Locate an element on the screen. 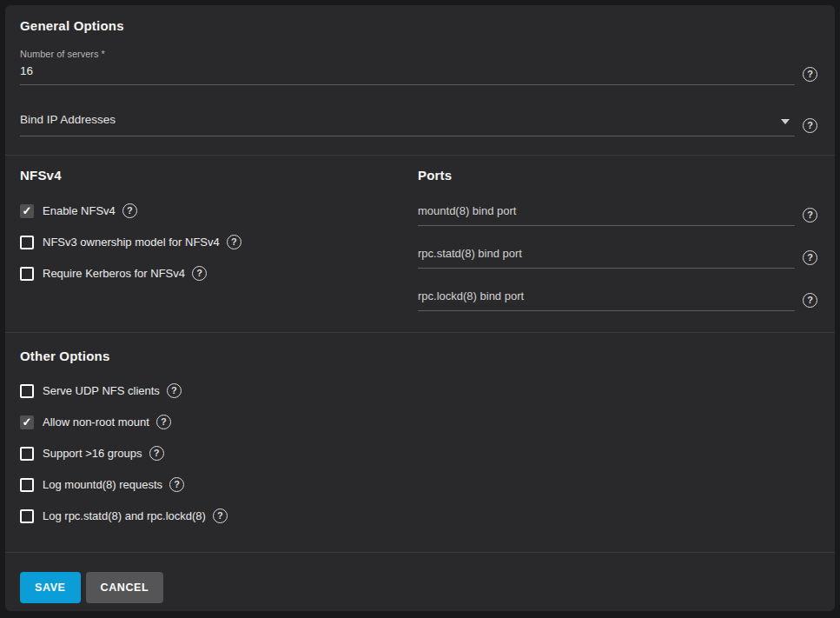  checkbox-label: Log rpc.statd(8) and rpc.lockd(8) is located at coordinates (124, 516).